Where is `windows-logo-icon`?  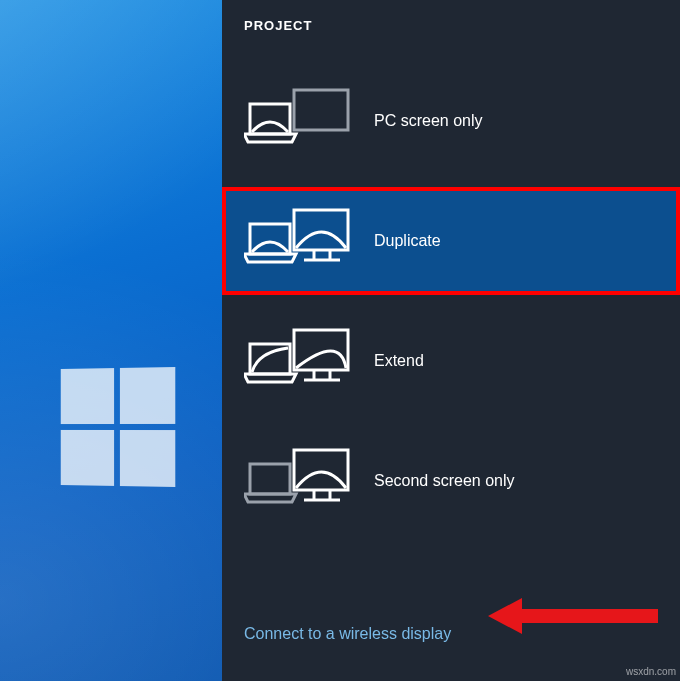
windows-logo-icon is located at coordinates (118, 427).